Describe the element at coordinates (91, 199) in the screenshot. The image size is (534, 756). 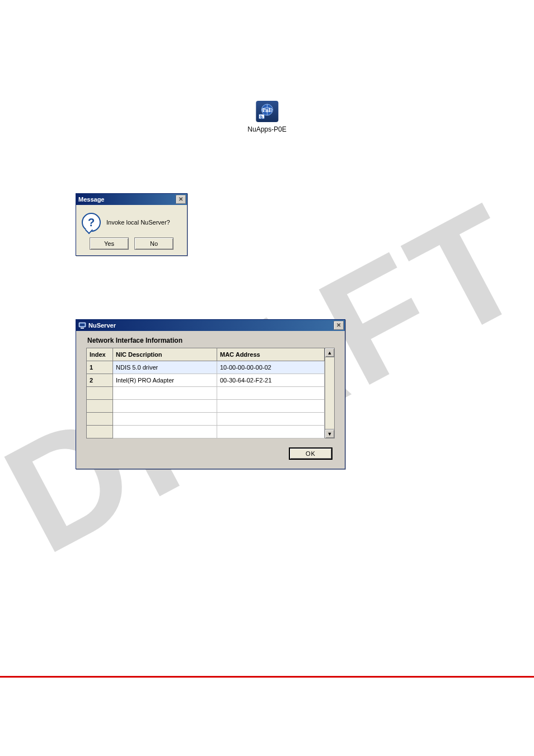
I see `message-dialog-title: Message` at that location.